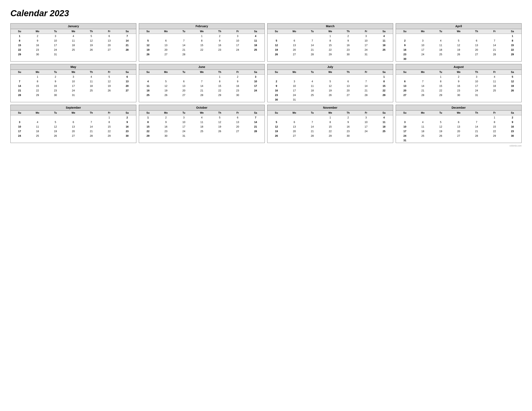 The image size is (532, 411). What do you see at coordinates (458, 140) in the screenshot?
I see `week-row: 31` at bounding box center [458, 140].